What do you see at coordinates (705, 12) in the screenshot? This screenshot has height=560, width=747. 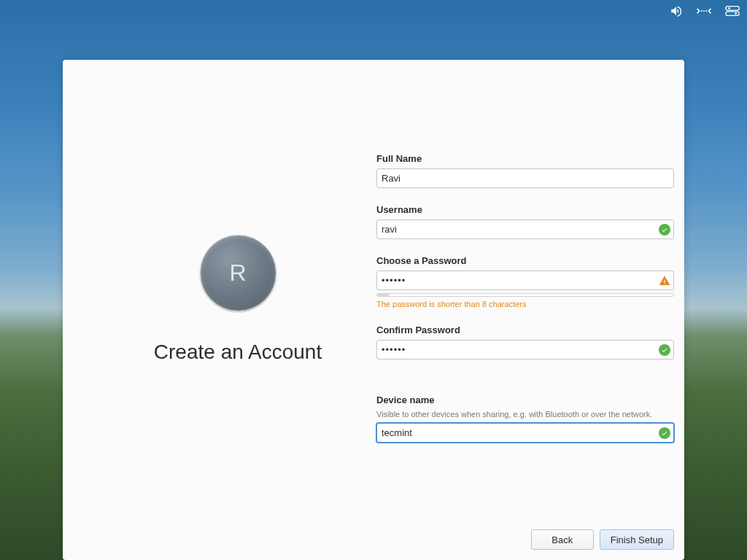 I see `system-tray` at bounding box center [705, 12].